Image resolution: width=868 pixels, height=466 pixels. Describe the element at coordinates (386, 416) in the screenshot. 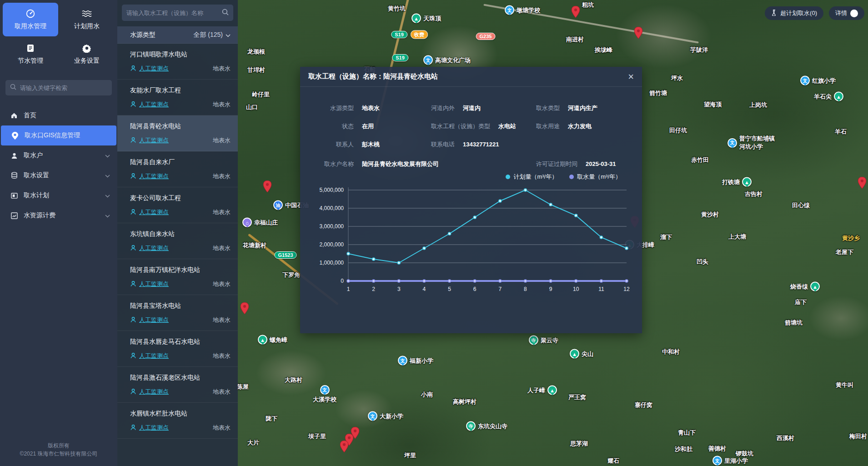

I see `map-poi-大新小学: 文大新小学` at that location.